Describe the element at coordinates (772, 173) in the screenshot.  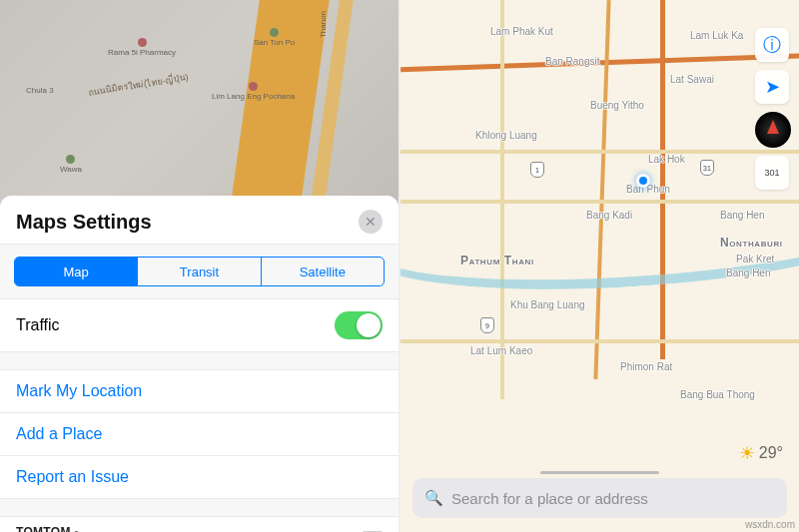
I see `route-shield-button: 301` at that location.